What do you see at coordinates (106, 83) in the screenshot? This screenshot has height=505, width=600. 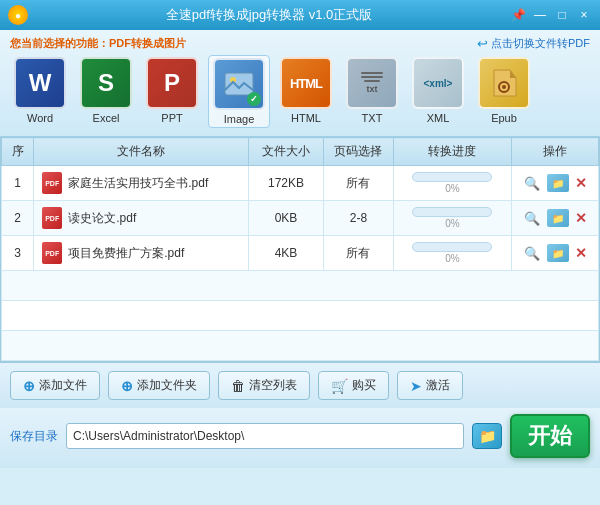 I see `excel-icon: S` at bounding box center [106, 83].